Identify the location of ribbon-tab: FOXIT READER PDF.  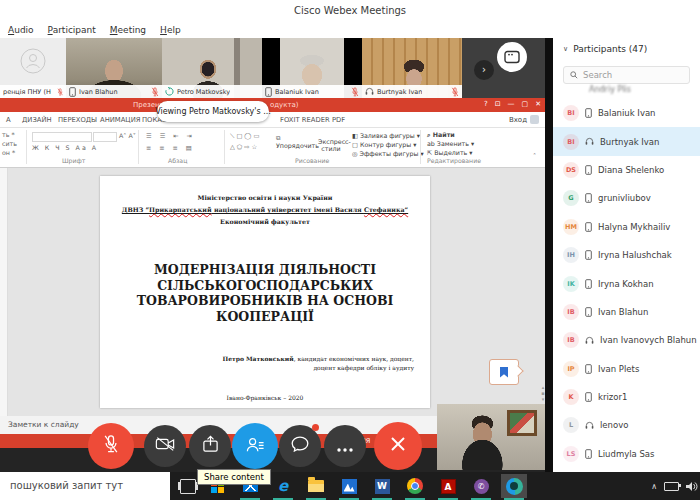
(312, 120).